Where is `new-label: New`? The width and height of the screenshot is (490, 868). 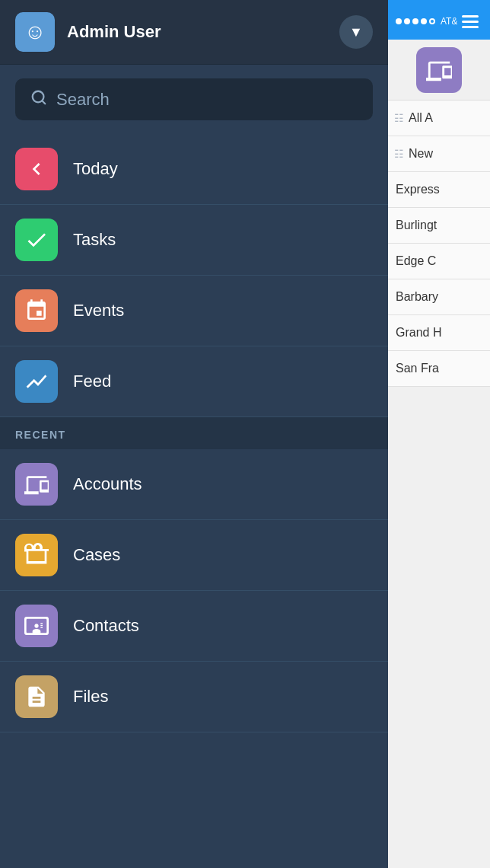 new-label: New is located at coordinates (421, 154).